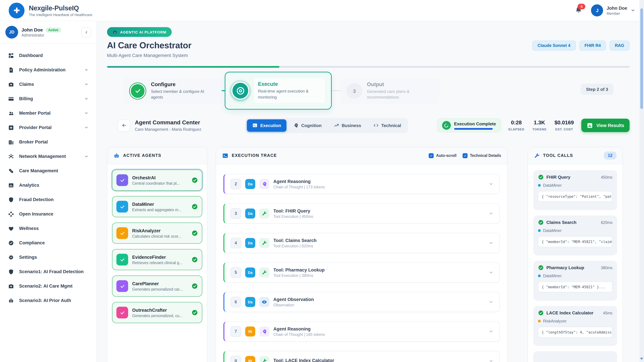  I want to click on notifications-button: 5, so click(579, 10).